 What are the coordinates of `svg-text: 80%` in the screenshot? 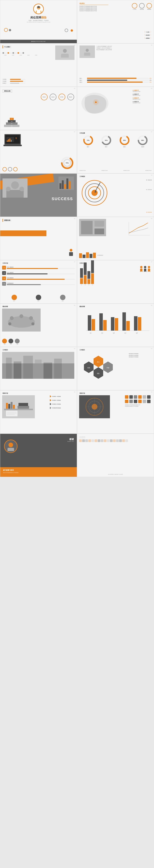 It's located at (125, 141).